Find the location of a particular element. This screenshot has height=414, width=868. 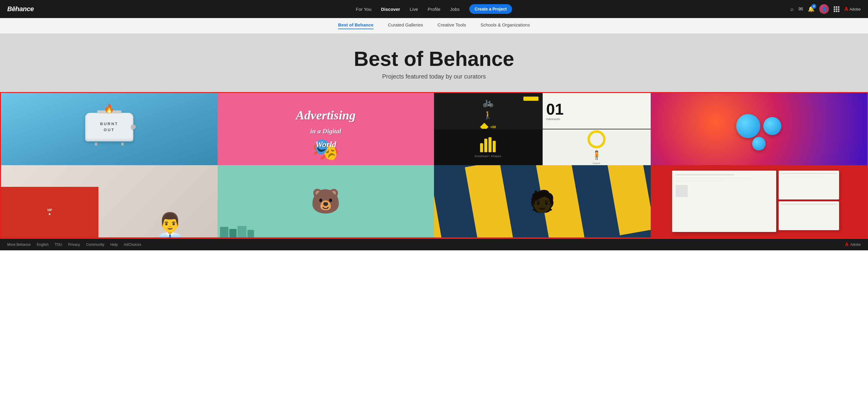

footer-left: More Behance English TOU Privacy Communi… is located at coordinates (74, 245).